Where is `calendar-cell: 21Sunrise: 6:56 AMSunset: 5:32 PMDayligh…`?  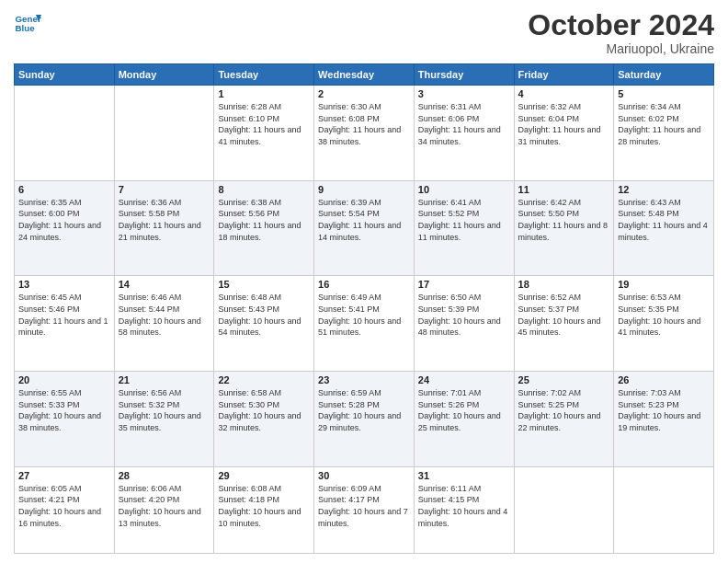 calendar-cell: 21Sunrise: 6:56 AMSunset: 5:32 PMDayligh… is located at coordinates (164, 419).